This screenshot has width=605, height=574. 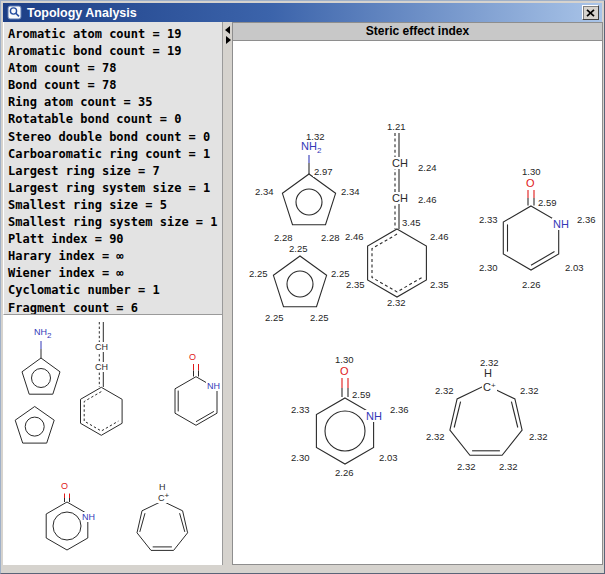 I want to click on carbon-symbol: C, so click(x=487, y=387).